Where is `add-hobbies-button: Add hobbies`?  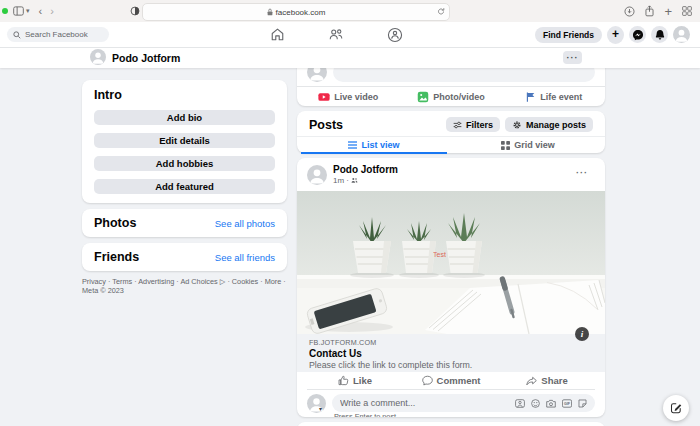
add-hobbies-button: Add hobbies is located at coordinates (184, 164).